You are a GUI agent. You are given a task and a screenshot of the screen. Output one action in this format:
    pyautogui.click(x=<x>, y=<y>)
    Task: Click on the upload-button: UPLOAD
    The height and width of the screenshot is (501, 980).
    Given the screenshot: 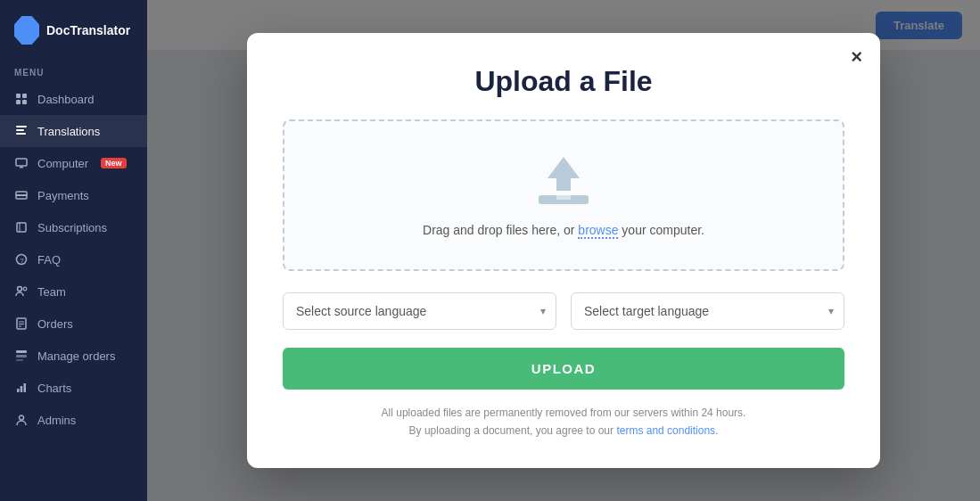 What is the action you would take?
    pyautogui.click(x=564, y=369)
    